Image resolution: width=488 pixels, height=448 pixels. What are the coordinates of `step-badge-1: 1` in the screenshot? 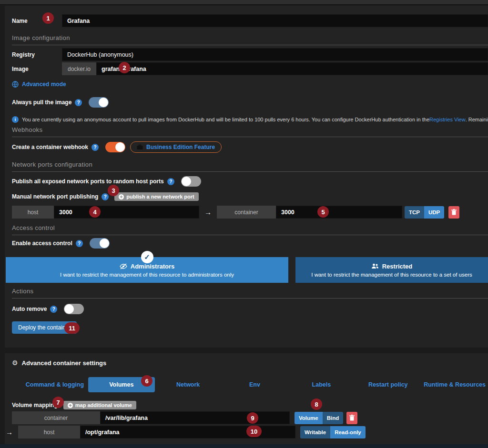 It's located at (48, 18).